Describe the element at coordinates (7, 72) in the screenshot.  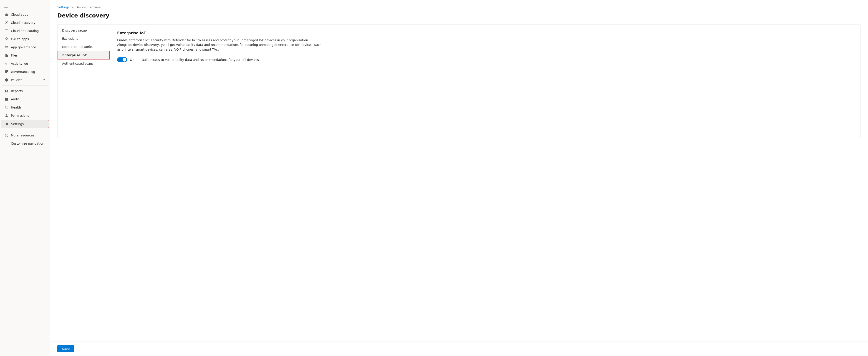
I see `governance-icon` at that location.